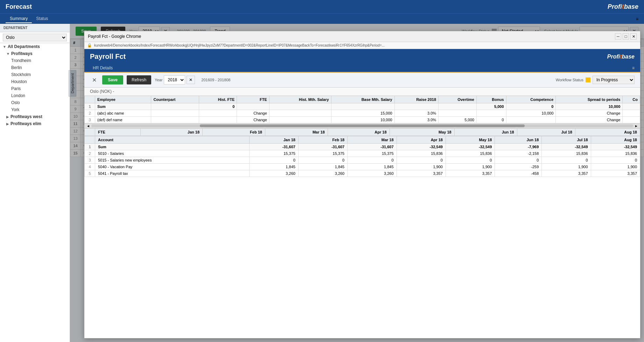 The image size is (644, 342). I want to click on inner-workflow-label: Workflow Status, so click(570, 80).